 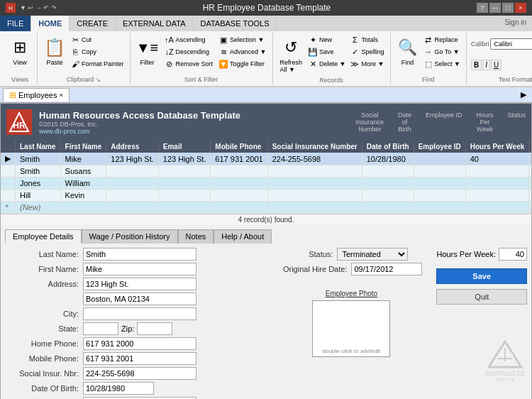 What do you see at coordinates (148, 52) in the screenshot?
I see `filter-button: ▼≡ Filter` at bounding box center [148, 52].